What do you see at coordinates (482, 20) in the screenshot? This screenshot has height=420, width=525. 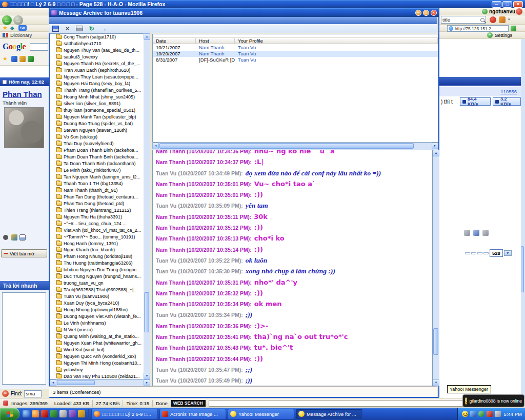 I see `search-icon` at bounding box center [482, 20].